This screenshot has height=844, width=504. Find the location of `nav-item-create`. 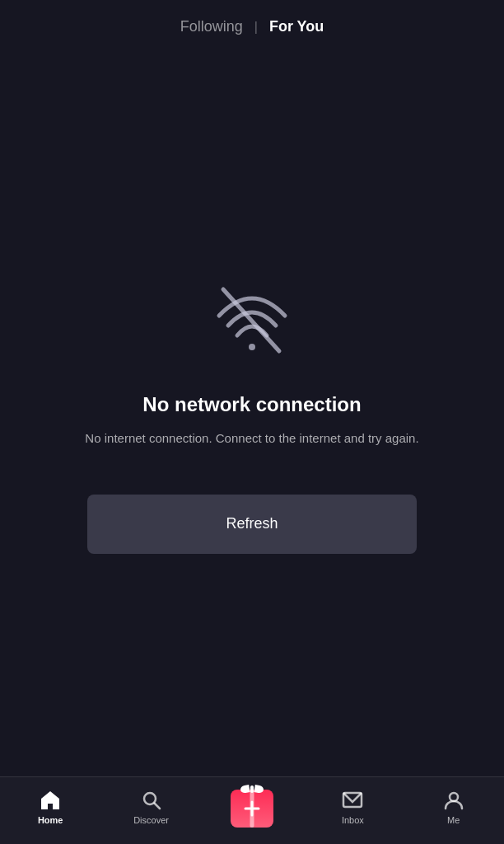

nav-item-create is located at coordinates (252, 806).